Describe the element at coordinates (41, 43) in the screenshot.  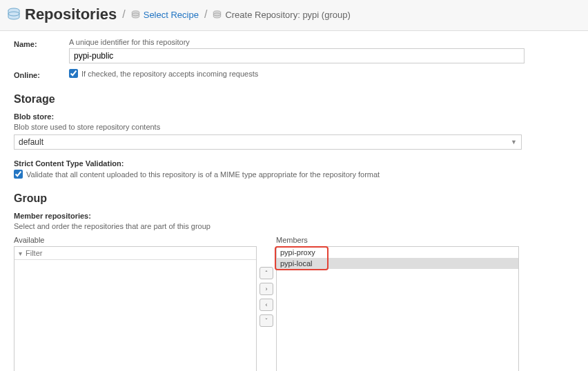
I see `name-label: Name:` at that location.